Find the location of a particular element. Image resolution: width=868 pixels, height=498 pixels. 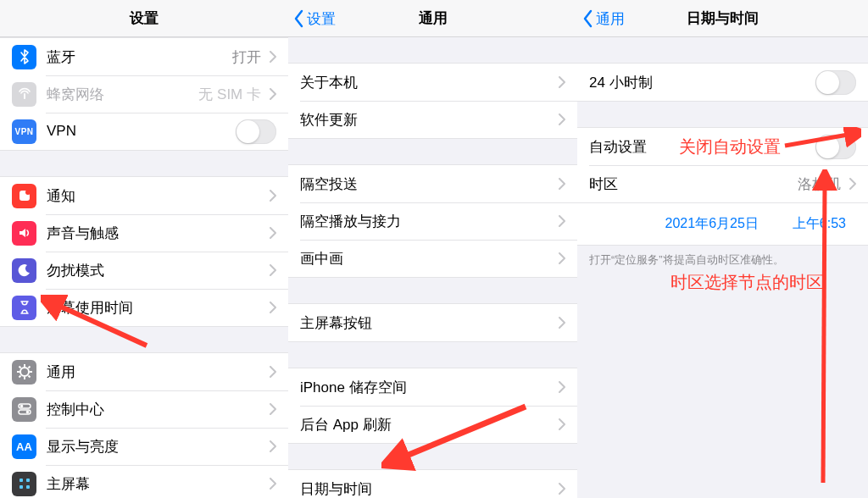

airplay-label: 隔空播放与接力 is located at coordinates (426, 222).